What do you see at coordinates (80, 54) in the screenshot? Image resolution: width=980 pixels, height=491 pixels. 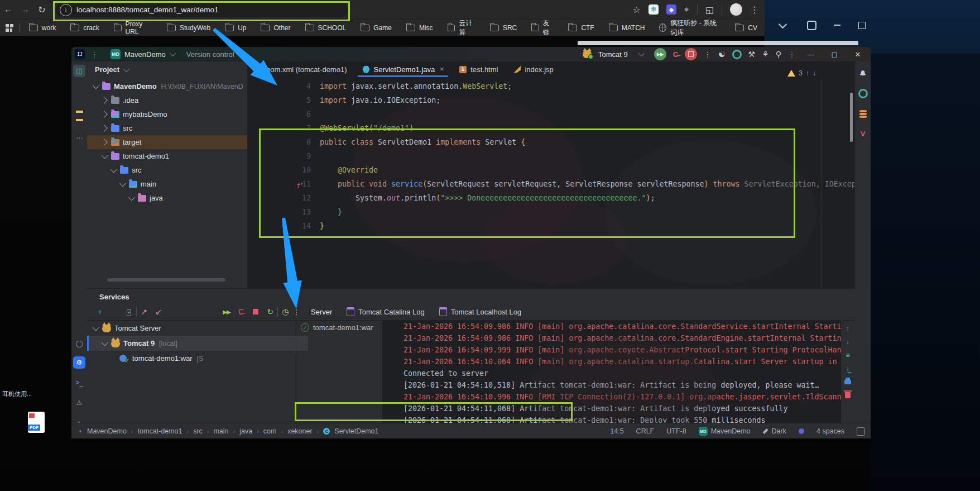 I see `intellij-logo-icon: IJ` at bounding box center [80, 54].